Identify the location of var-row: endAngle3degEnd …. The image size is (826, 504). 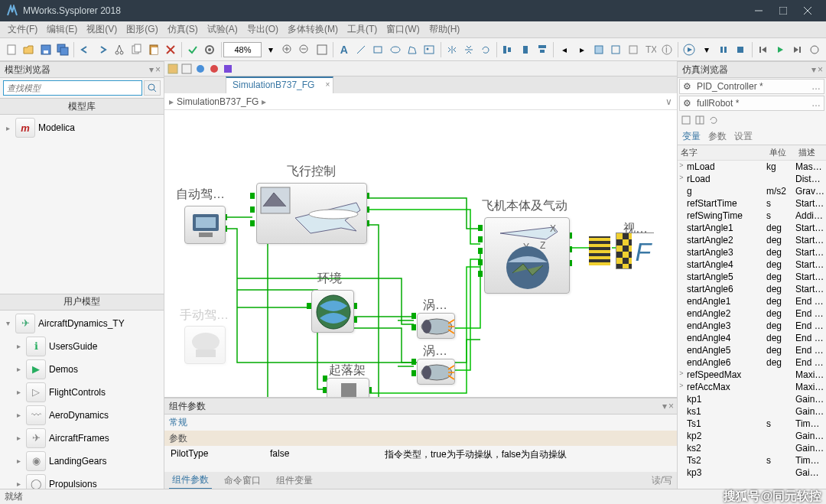
(752, 326).